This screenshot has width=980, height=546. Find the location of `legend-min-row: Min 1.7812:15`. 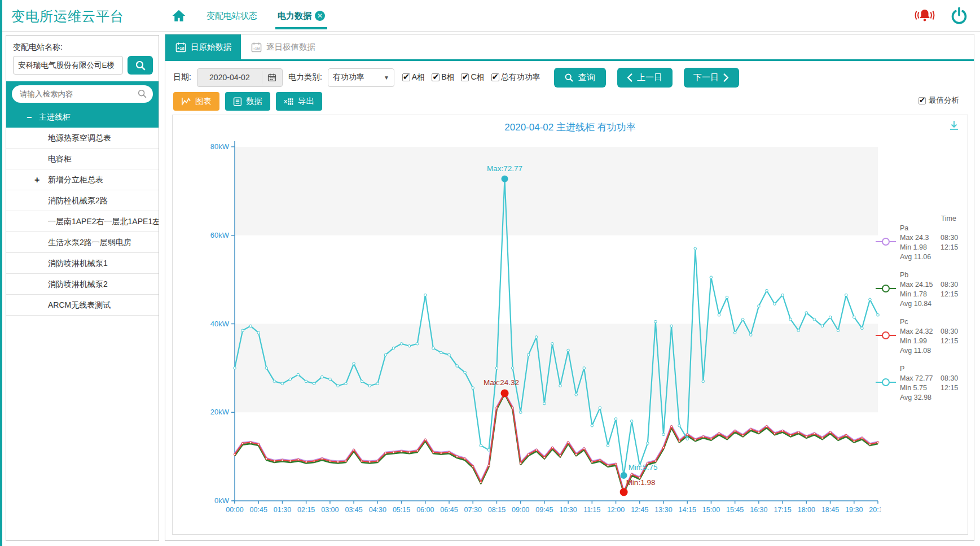

legend-min-row: Min 1.7812:15 is located at coordinates (932, 295).